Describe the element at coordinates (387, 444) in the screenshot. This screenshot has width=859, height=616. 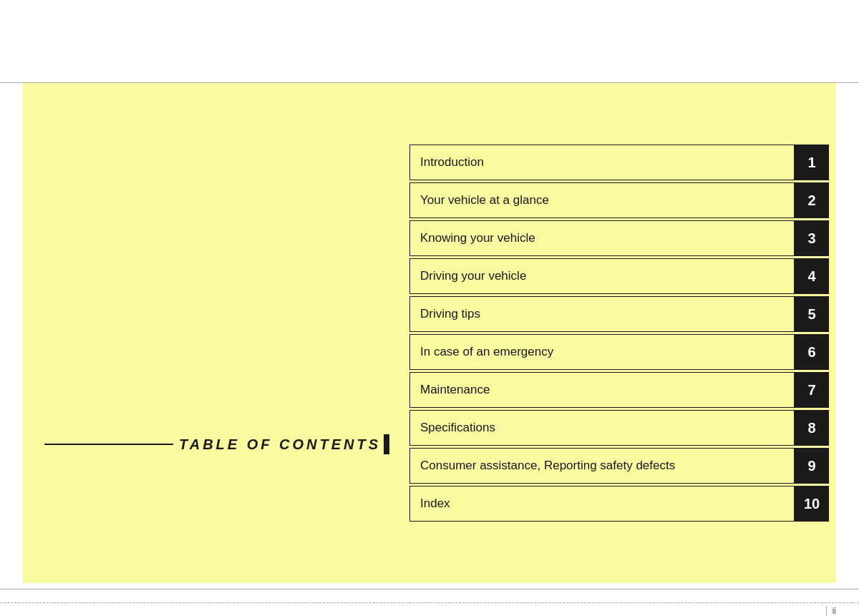
I see `toc-title-marker` at that location.